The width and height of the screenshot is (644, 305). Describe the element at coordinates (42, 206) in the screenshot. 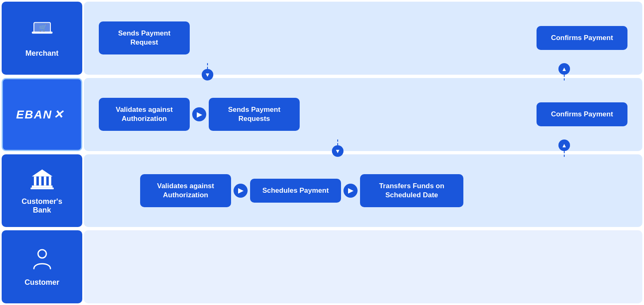

I see `bank-label: Customer'sBank` at that location.